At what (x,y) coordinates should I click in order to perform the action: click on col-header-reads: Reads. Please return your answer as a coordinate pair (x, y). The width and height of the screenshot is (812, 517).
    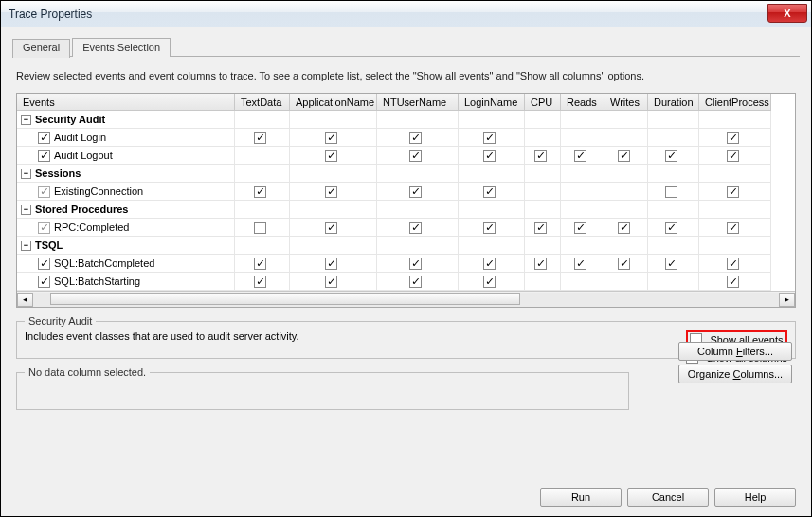
    Looking at the image, I should click on (583, 102).